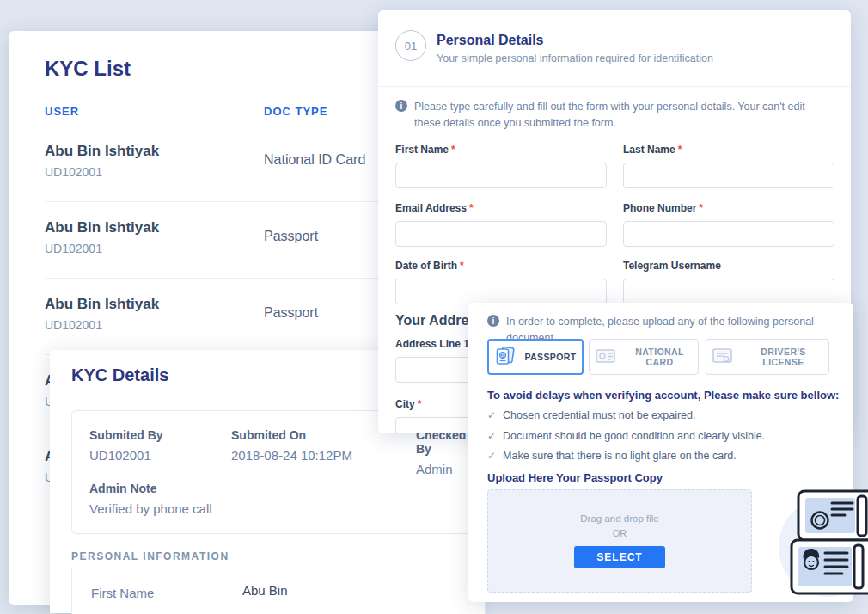 The width and height of the screenshot is (868, 614). I want to click on field-label: First Name*, so click(501, 150).